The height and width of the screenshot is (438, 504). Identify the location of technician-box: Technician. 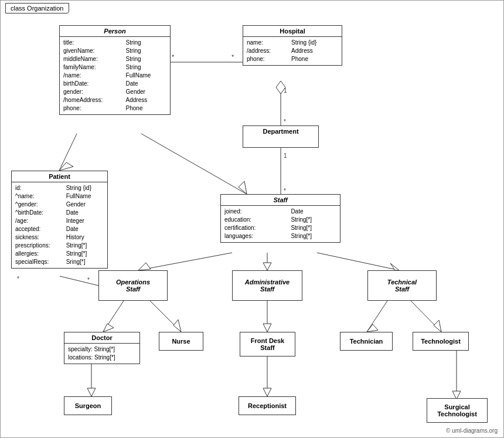
(366, 341).